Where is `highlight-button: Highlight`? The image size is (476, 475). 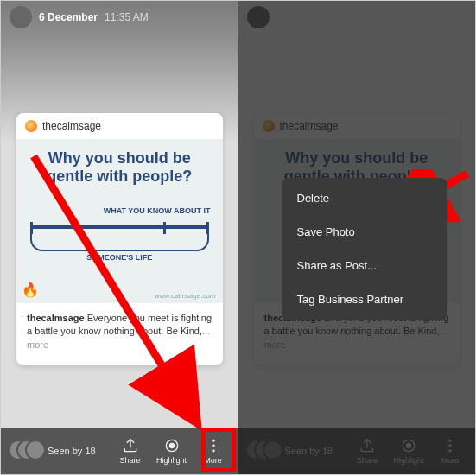 highlight-button: Highlight is located at coordinates (172, 451).